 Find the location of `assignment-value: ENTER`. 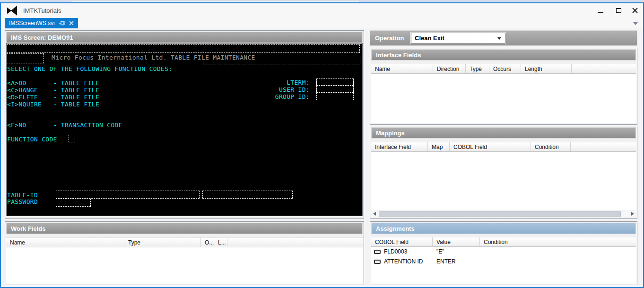

assignment-value: ENTER is located at coordinates (456, 262).